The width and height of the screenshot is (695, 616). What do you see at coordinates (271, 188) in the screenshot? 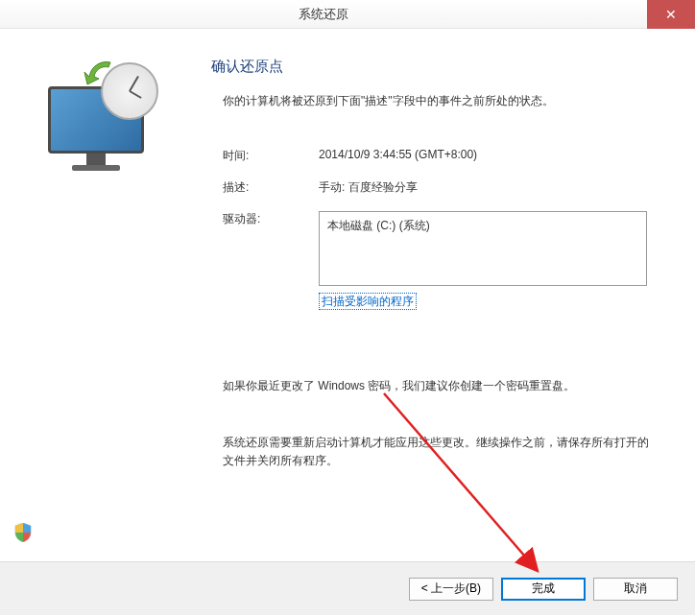
I see `desc-label: 描述:` at bounding box center [271, 188].